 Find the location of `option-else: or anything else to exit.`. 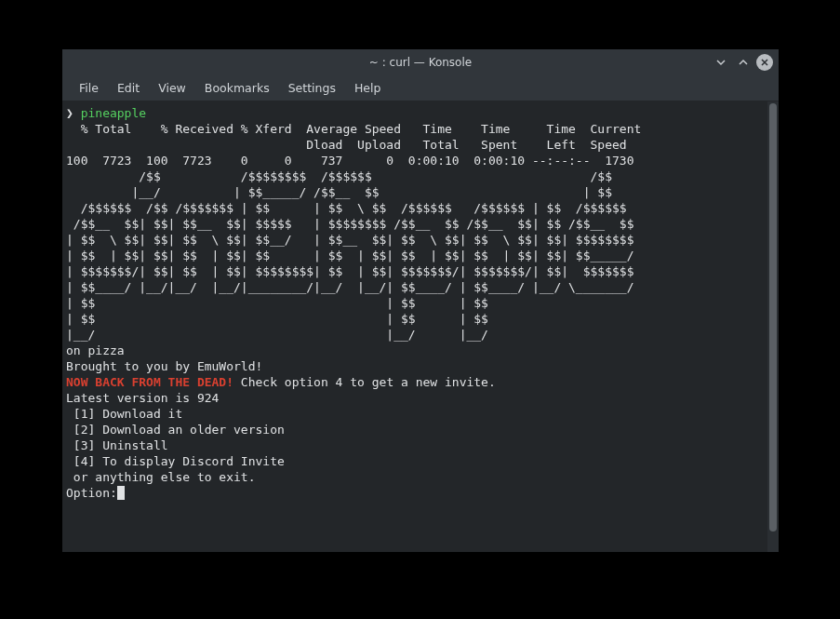

option-else: or anything else to exit. is located at coordinates (161, 477).